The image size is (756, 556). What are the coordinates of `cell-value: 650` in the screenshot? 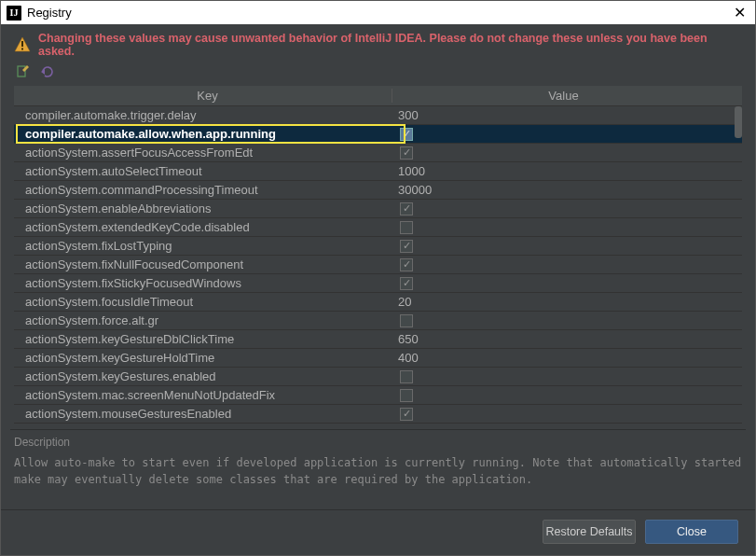 It's located at (567, 340).